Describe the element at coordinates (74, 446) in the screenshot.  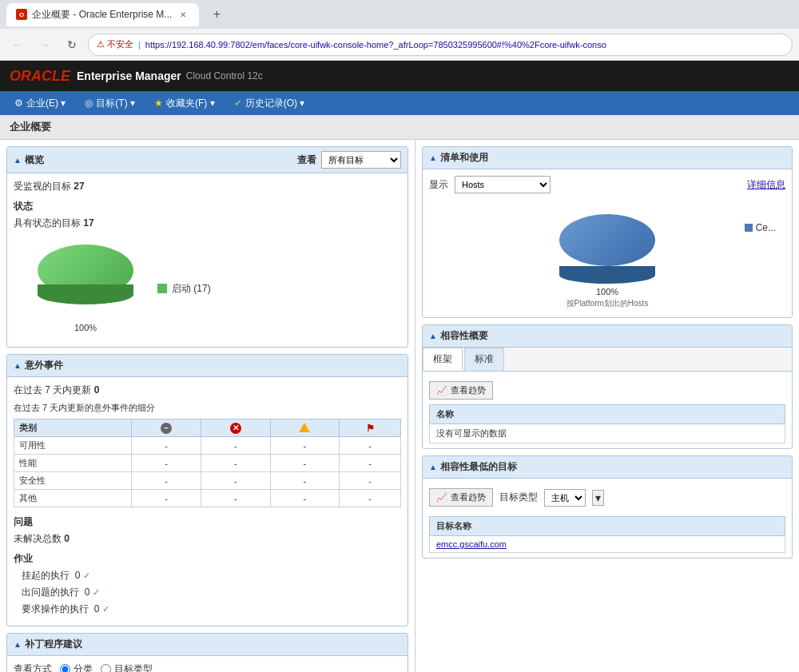
I see `row-availability: 可用性` at that location.